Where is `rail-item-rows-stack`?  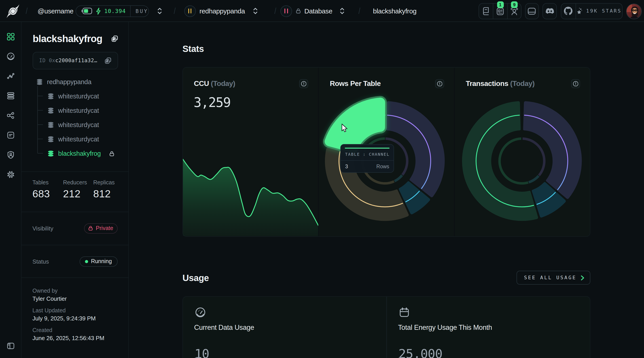
rail-item-rows-stack is located at coordinates (11, 96).